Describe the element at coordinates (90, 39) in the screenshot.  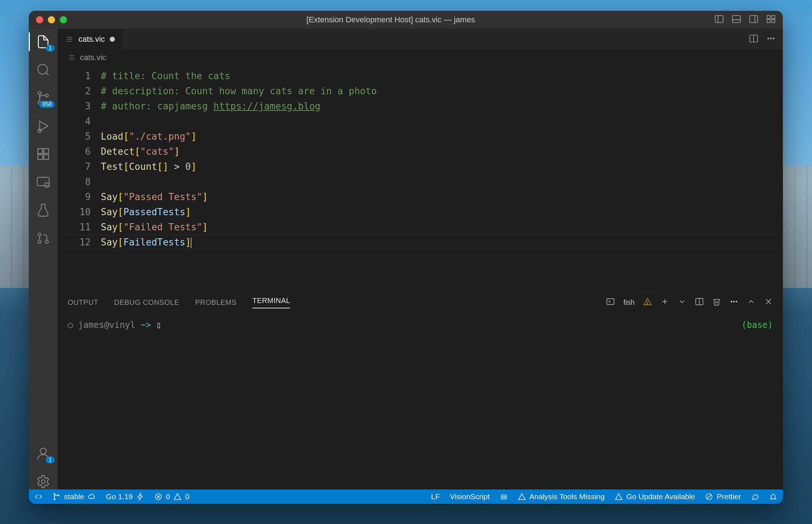
I see `editor-tab: cats.vic` at that location.